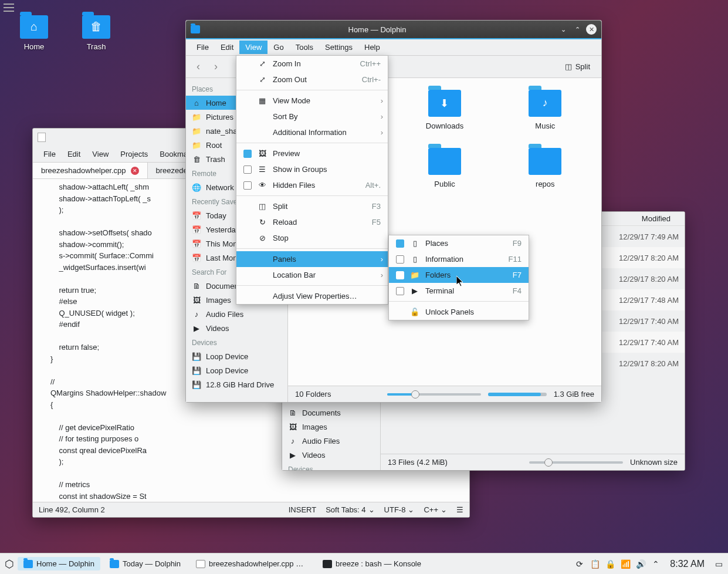 This screenshot has height=574, width=728. I want to click on home-icon: ⌂, so click(197, 103).